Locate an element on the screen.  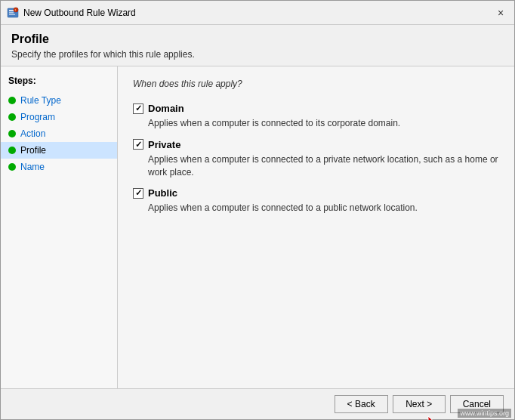
private-checkbox is located at coordinates (138, 144).